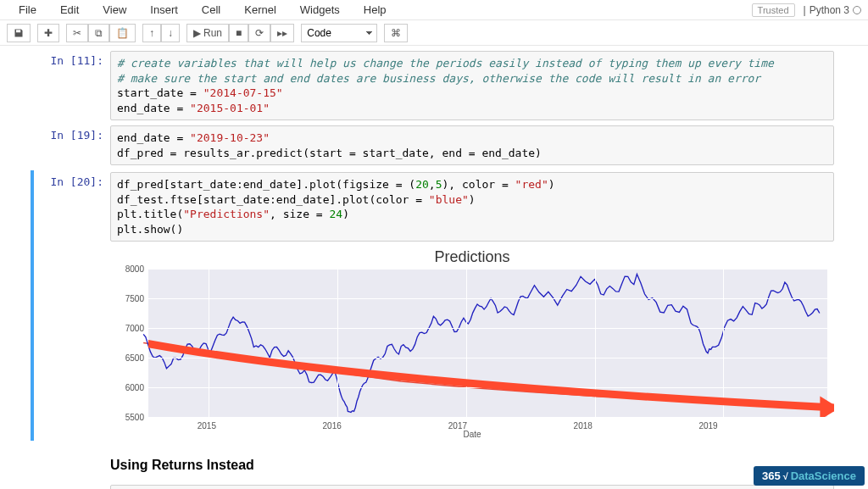 The width and height of the screenshot is (868, 489). Describe the element at coordinates (472, 258) in the screenshot. I see `chart-title: Predictions` at that location.